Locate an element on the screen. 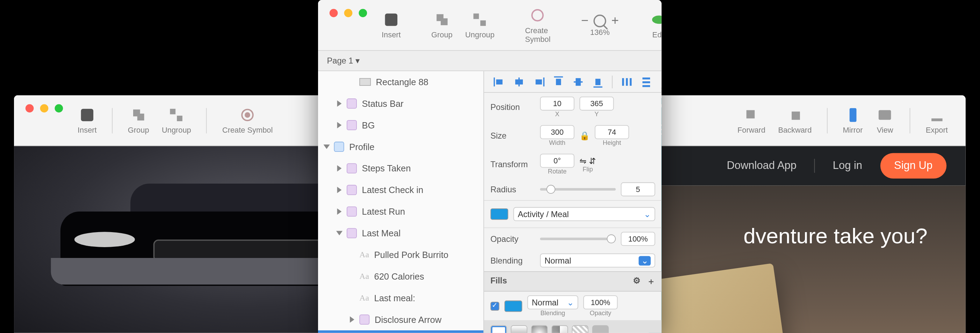 Image resolution: width=980 pixels, height=333 pixels. layer-row: Aa620 Calories is located at coordinates (407, 277).